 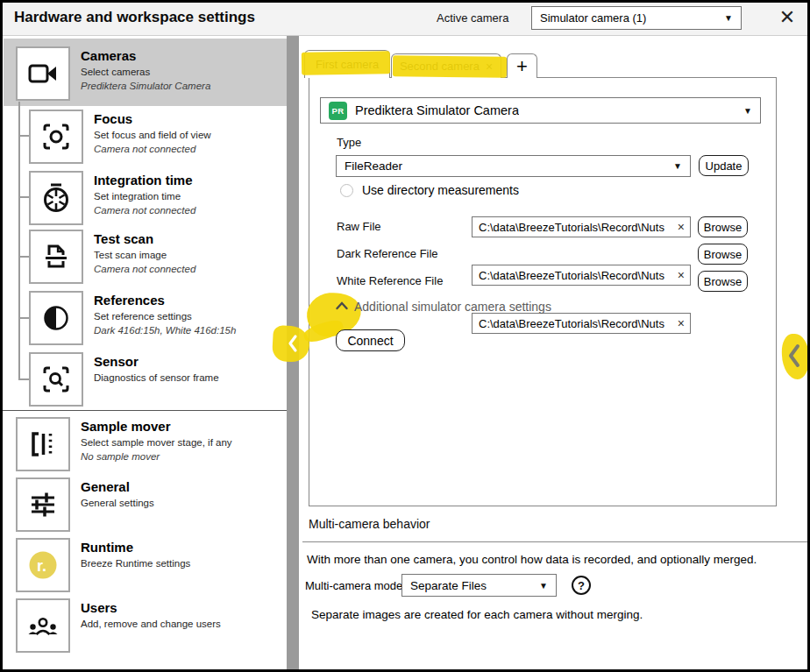 What do you see at coordinates (636, 18) in the screenshot?
I see `active-camera-select: Simulator camera (1) ▼` at bounding box center [636, 18].